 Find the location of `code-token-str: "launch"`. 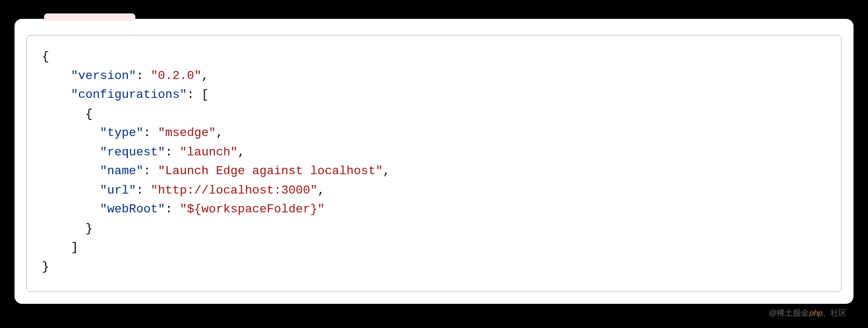

code-token-str: "launch" is located at coordinates (209, 152).